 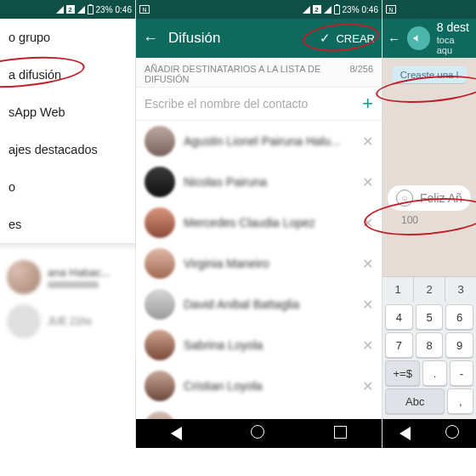 I want to click on battery-icon, so click(x=337, y=10).